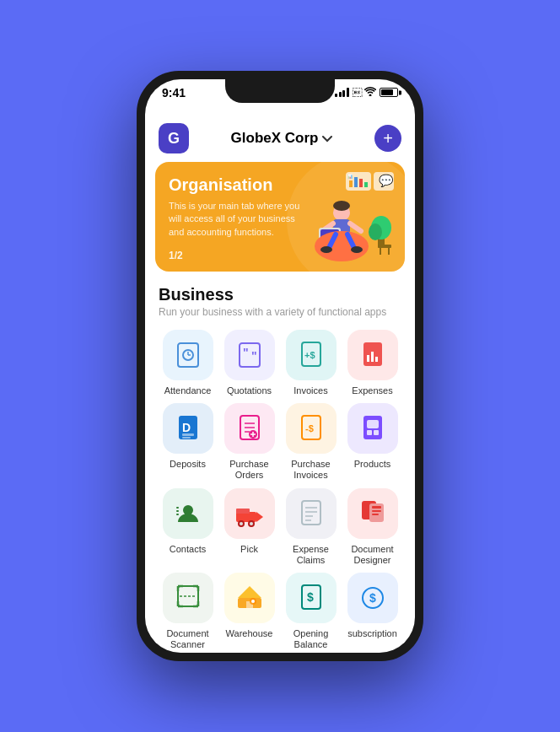  Describe the element at coordinates (188, 355) in the screenshot. I see `attendance-icon` at that location.